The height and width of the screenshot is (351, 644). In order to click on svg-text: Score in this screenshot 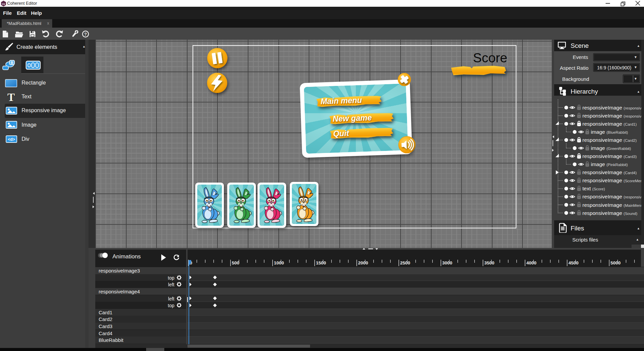, I will do `click(490, 58)`.